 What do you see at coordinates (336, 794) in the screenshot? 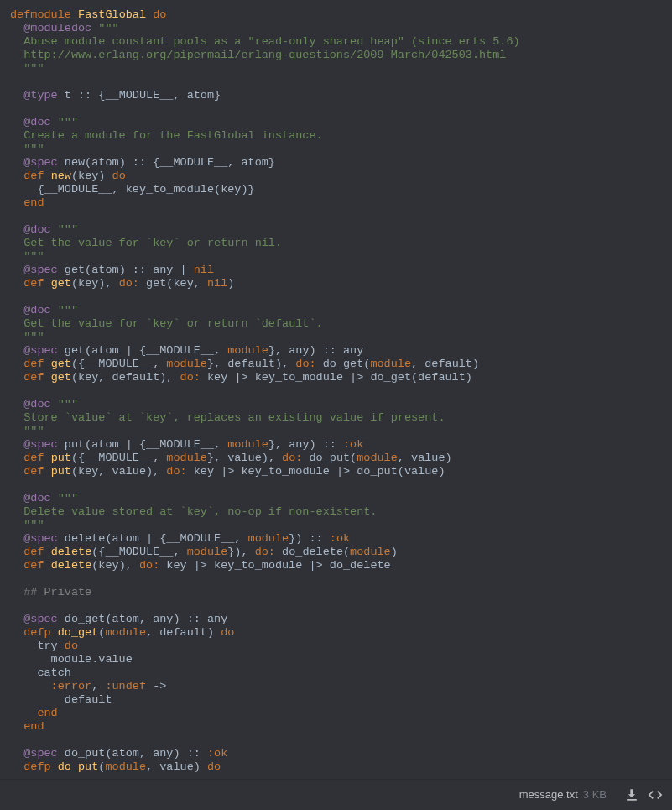
I see `attachment-footer: message.txt 3 KB` at bounding box center [336, 794].